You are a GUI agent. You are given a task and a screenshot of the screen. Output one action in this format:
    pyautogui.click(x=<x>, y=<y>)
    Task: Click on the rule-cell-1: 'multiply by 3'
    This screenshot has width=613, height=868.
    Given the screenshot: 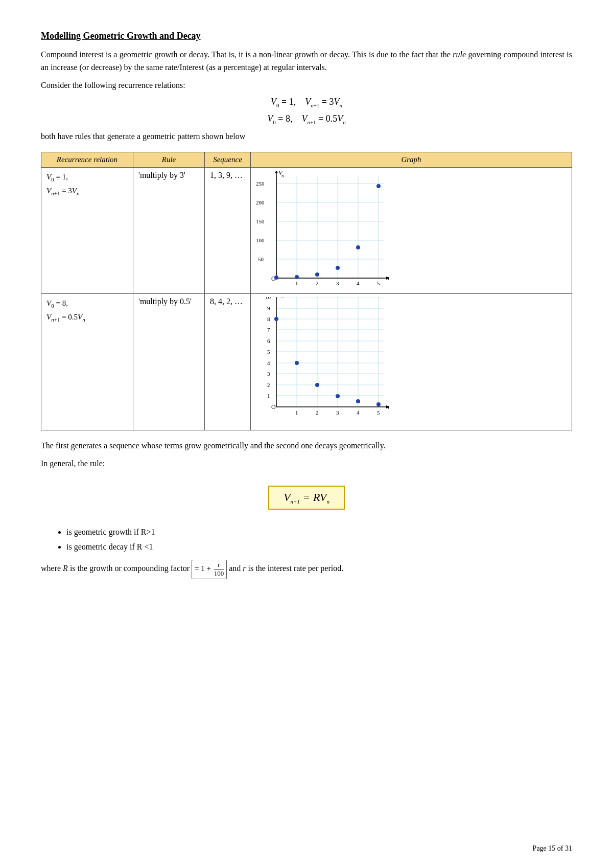 What is the action you would take?
    pyautogui.click(x=169, y=231)
    